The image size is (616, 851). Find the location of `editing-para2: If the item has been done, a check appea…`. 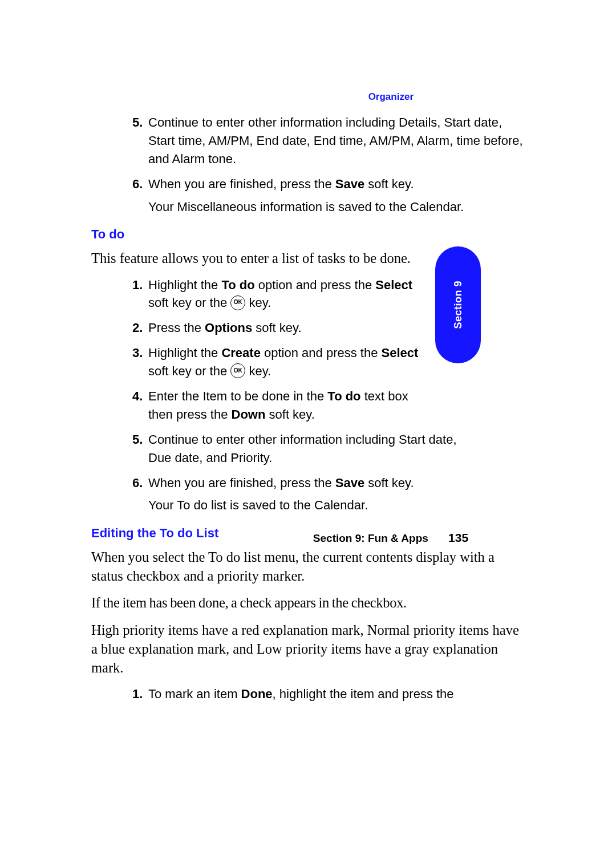

editing-para2: If the item has been done, a check appea… is located at coordinates (308, 602).